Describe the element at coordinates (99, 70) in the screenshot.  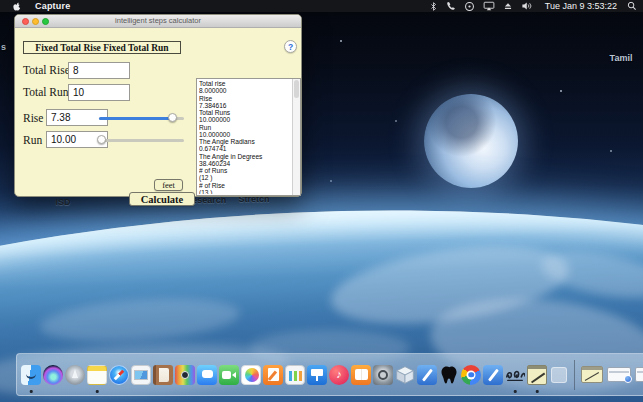
I see `total-rise-input` at that location.